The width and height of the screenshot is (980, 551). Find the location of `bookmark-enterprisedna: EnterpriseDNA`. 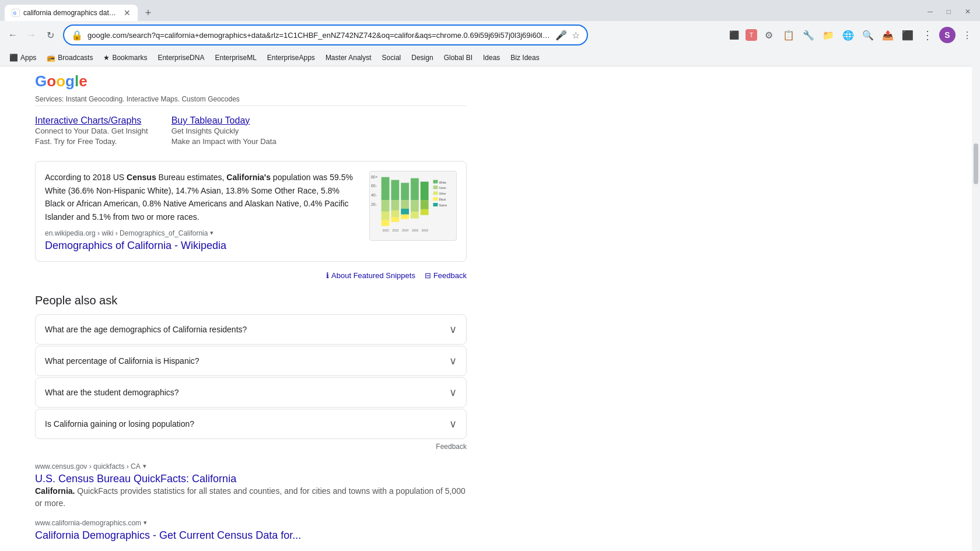

bookmark-enterprisedna: EnterpriseDNA is located at coordinates (181, 58).